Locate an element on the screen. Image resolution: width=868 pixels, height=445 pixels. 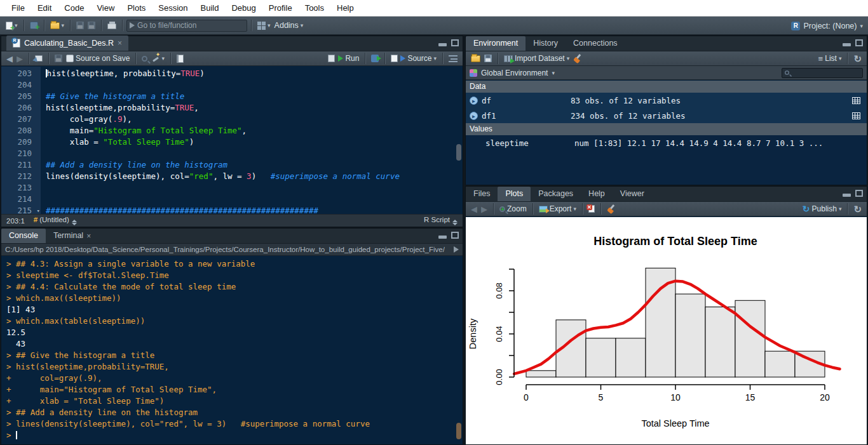
line-number: 209 is located at coordinates (21, 142).